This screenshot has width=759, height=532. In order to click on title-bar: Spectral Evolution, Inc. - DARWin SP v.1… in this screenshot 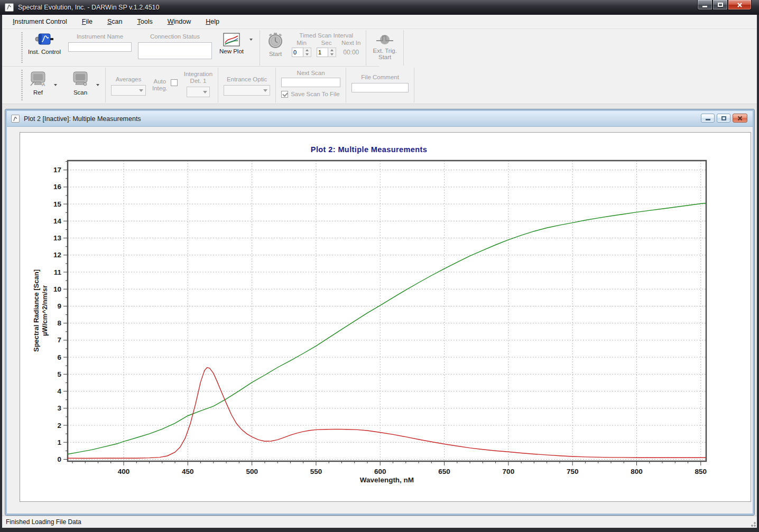, I will do `click(380, 7)`.